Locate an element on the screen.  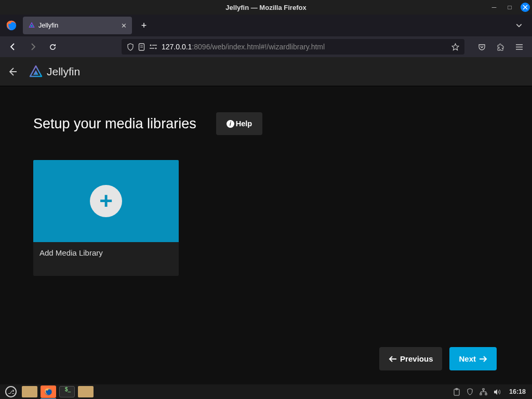
info-icon: i is located at coordinates (231, 124).